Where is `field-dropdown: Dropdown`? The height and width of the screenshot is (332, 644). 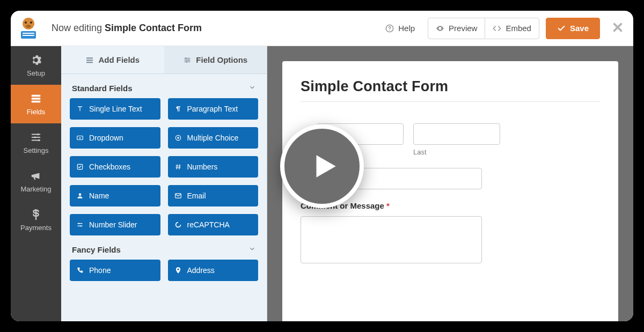 field-dropdown: Dropdown is located at coordinates (115, 138).